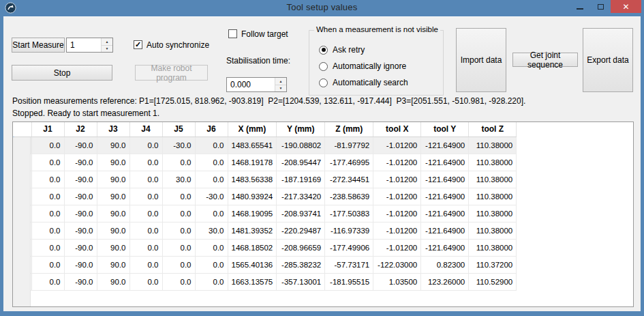  I want to click on auto-synchronize-checkbox: Auto synchronize, so click(172, 45).